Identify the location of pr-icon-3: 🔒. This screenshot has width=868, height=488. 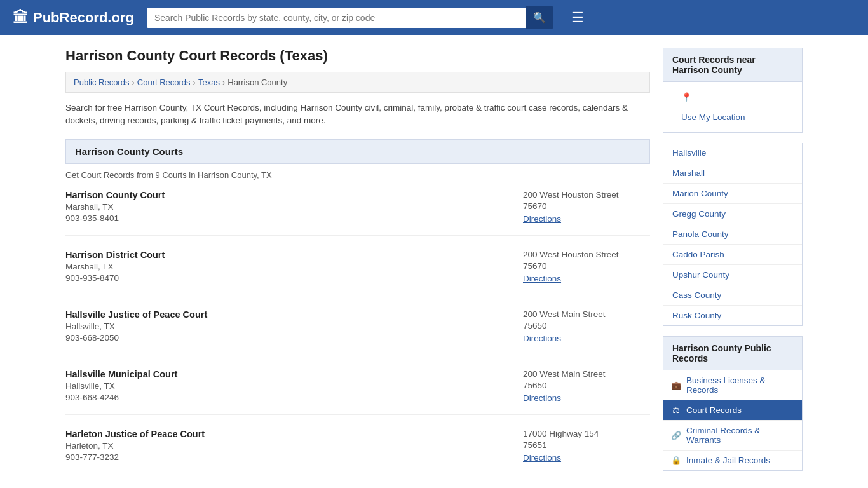
(676, 460).